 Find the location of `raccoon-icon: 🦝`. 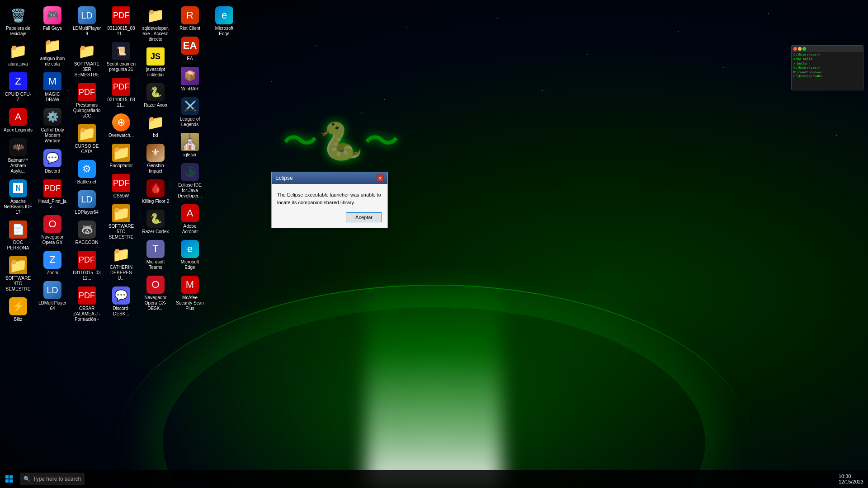

raccoon-icon: 🦝 is located at coordinates (87, 230).